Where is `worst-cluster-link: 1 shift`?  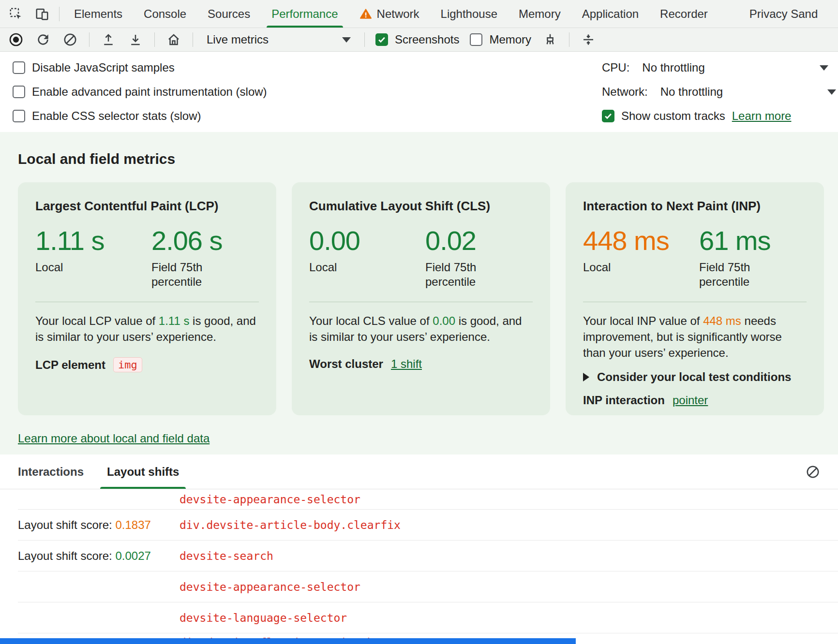 worst-cluster-link: 1 shift is located at coordinates (406, 364).